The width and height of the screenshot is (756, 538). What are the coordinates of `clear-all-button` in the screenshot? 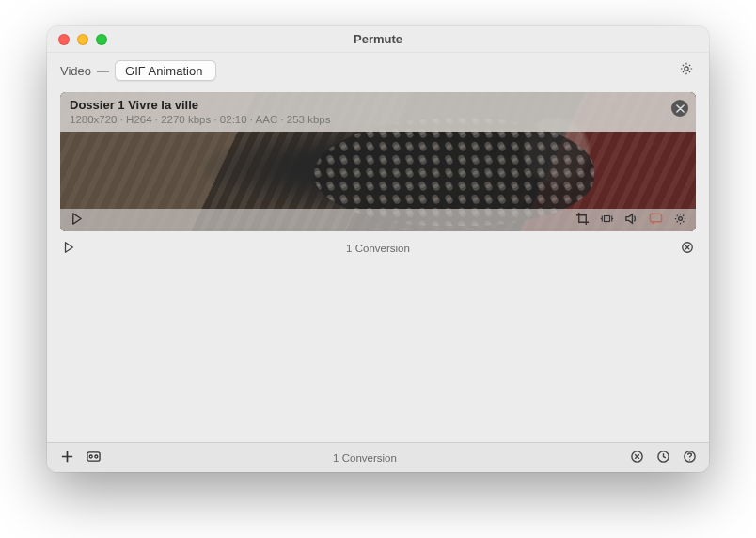 It's located at (637, 458).